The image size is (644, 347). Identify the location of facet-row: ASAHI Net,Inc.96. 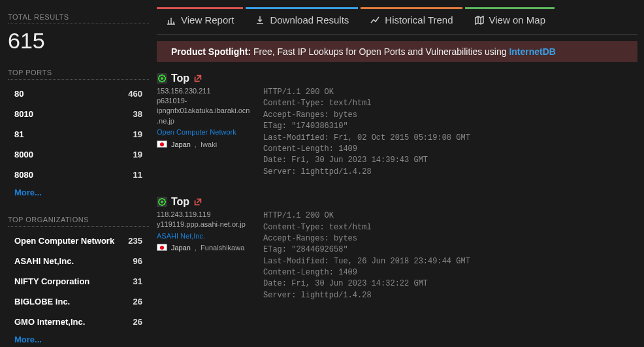
(78, 261).